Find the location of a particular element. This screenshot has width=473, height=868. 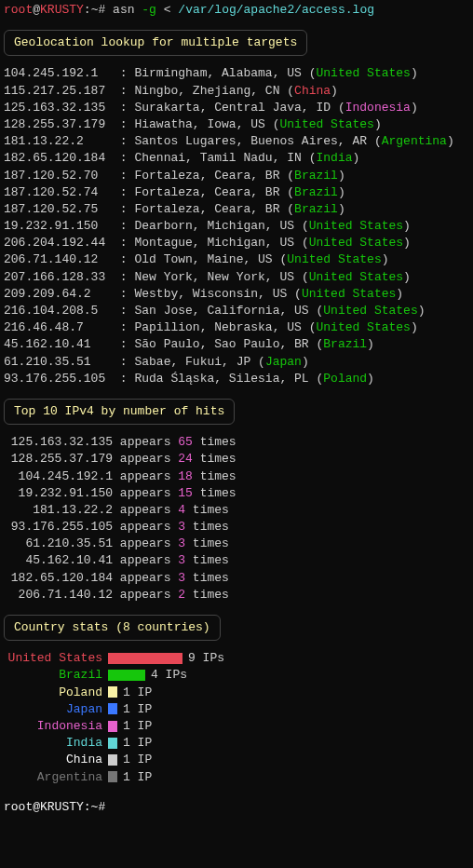

hit-ip: 19.232.91.150 is located at coordinates (58, 494).